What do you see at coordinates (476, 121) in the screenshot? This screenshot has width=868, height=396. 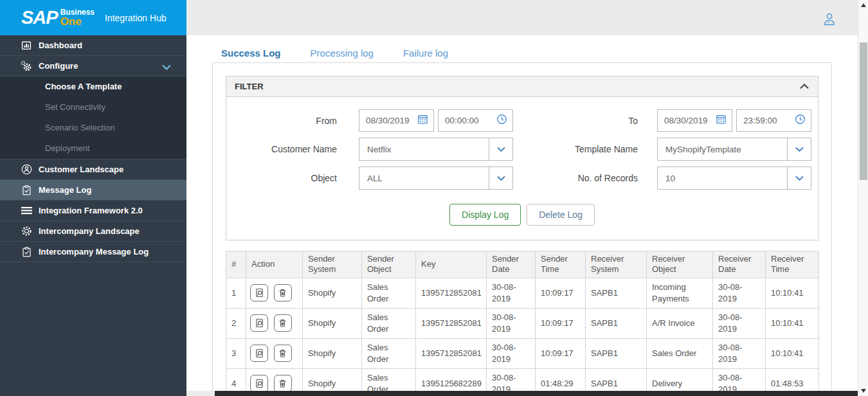 I see `from-time-field` at bounding box center [476, 121].